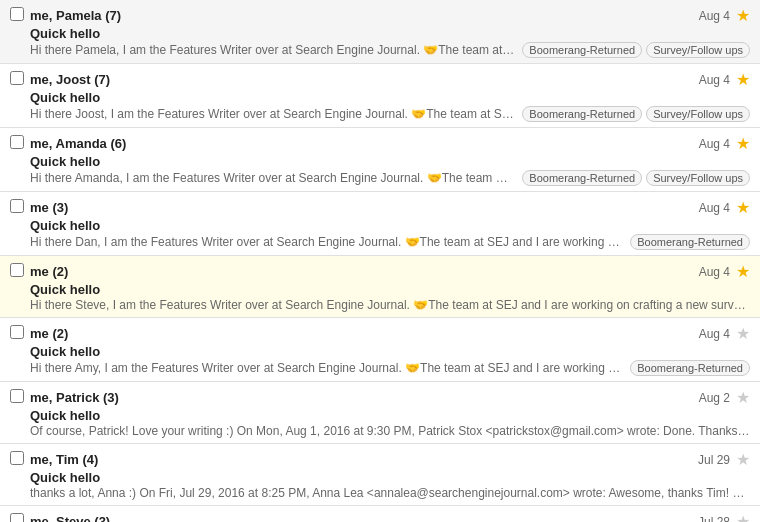 The width and height of the screenshot is (760, 522). Describe the element at coordinates (380, 224) in the screenshot. I see `email-row: me (3)Aug 4★Quick helloHi there Dan, I a…` at that location.